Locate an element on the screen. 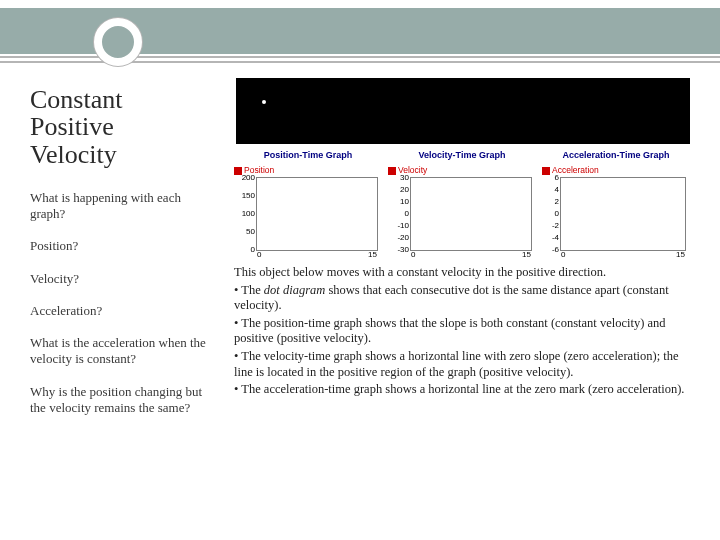 This screenshot has height=540, width=720. title-line-1: Constant is located at coordinates (76, 100).